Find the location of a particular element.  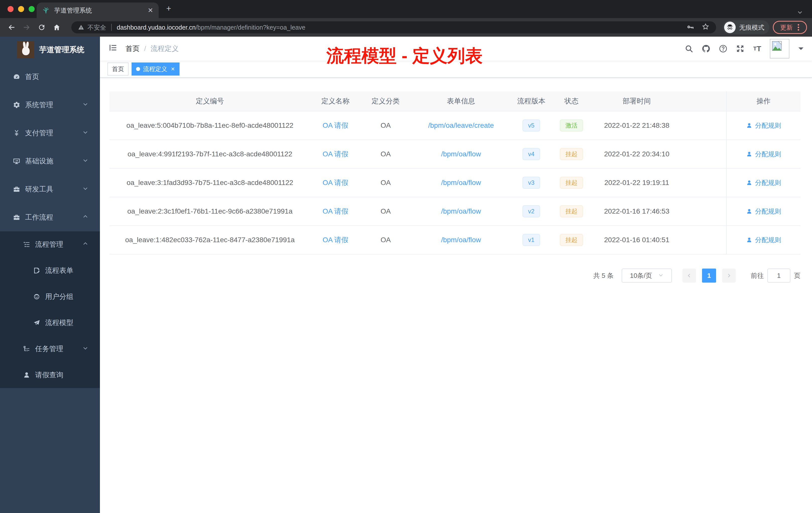

help-icon is located at coordinates (723, 49).